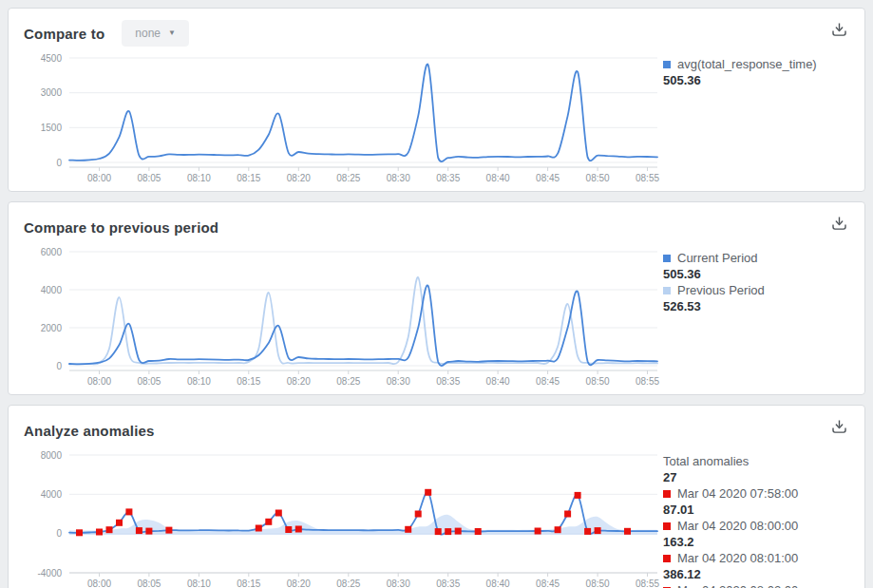 This screenshot has height=588, width=873. I want to click on legend-label: Current Period, so click(755, 258).